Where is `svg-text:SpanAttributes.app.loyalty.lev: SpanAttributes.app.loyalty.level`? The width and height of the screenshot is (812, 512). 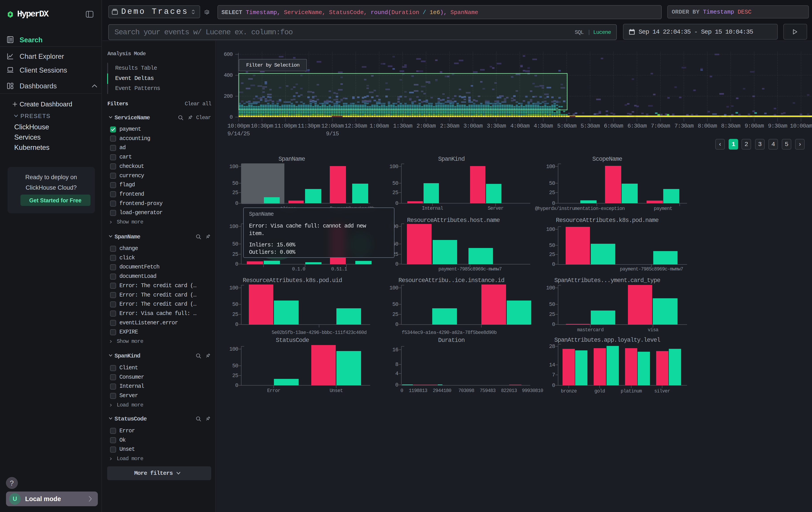 svg-text:SpanAttributes.app.loyalty.lev: SpanAttributes.app.loyalty.level is located at coordinates (607, 340).